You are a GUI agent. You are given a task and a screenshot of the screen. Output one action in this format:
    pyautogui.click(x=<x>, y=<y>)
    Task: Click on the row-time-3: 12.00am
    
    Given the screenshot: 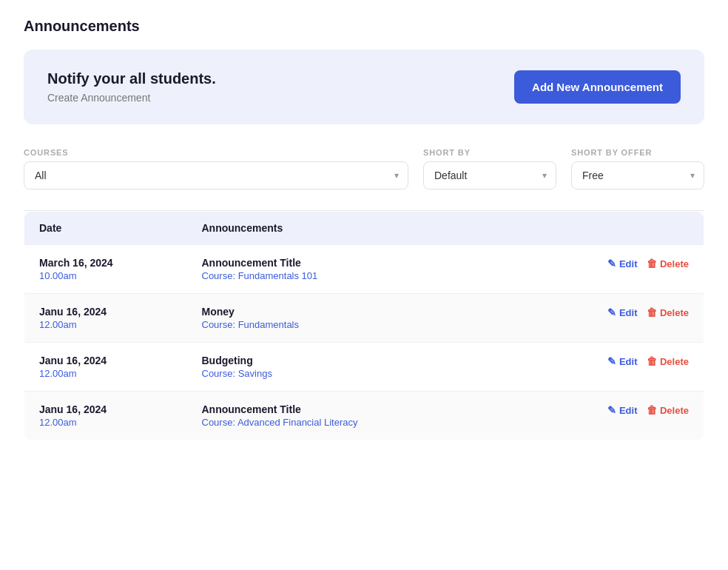 What is the action you would take?
    pyautogui.click(x=106, y=422)
    